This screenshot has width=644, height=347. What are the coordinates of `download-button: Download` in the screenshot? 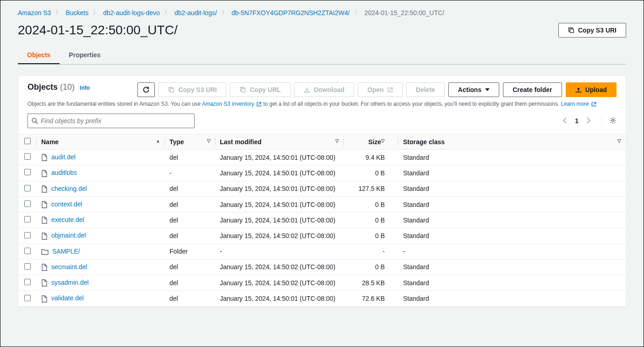 It's located at (324, 90).